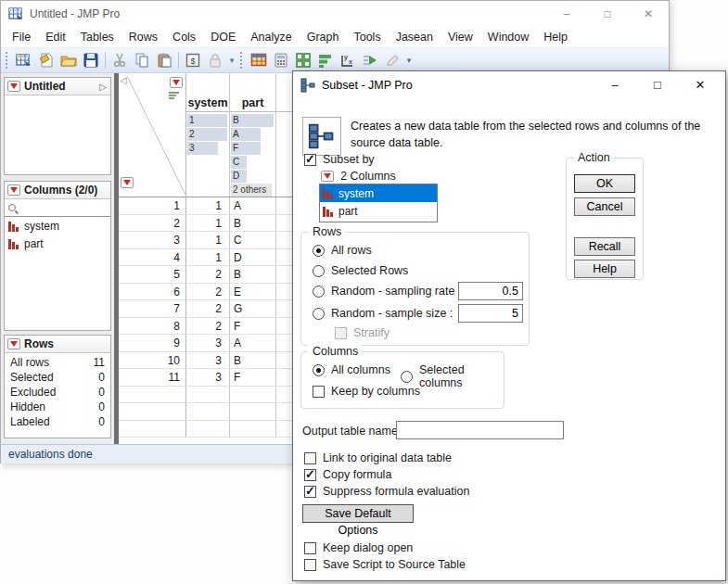 Image resolution: width=728 pixels, height=584 pixels. Describe the element at coordinates (658, 85) in the screenshot. I see `dialog-maximize-button: □` at that location.